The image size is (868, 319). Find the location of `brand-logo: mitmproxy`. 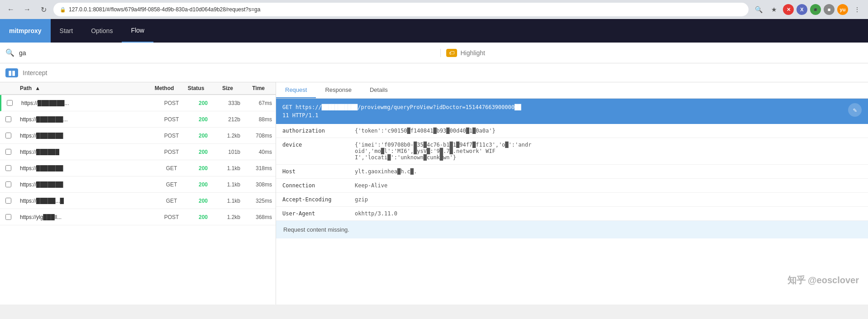

brand-logo: mitmproxy is located at coordinates (25, 31).